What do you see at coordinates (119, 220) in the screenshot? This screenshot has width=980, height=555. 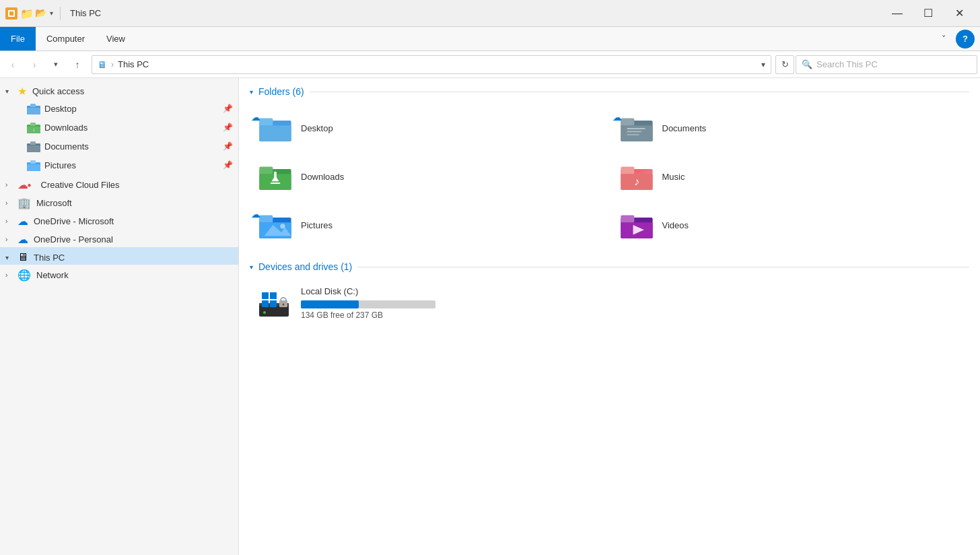 I see `sidebar-section-onedrive-microsoft: › ☁ OneDrive - Microsoft` at bounding box center [119, 220].